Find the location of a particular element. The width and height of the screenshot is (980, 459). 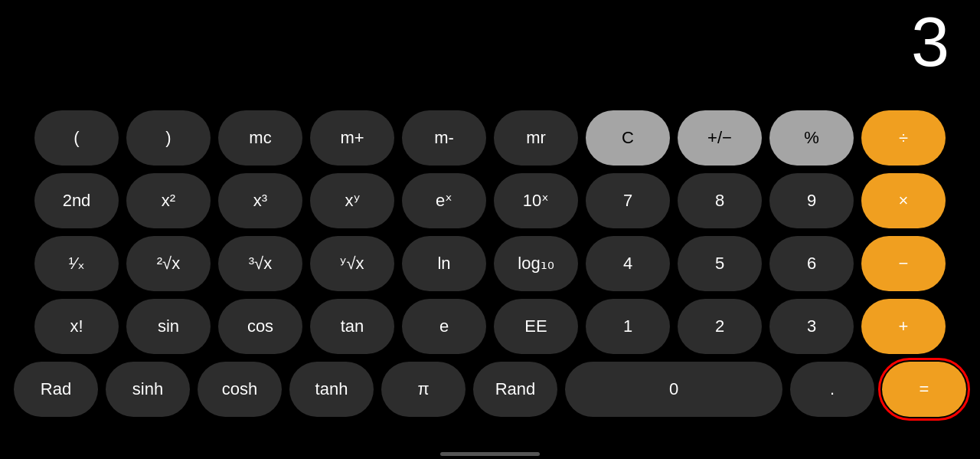

btn-m-minus: m- is located at coordinates (444, 138).